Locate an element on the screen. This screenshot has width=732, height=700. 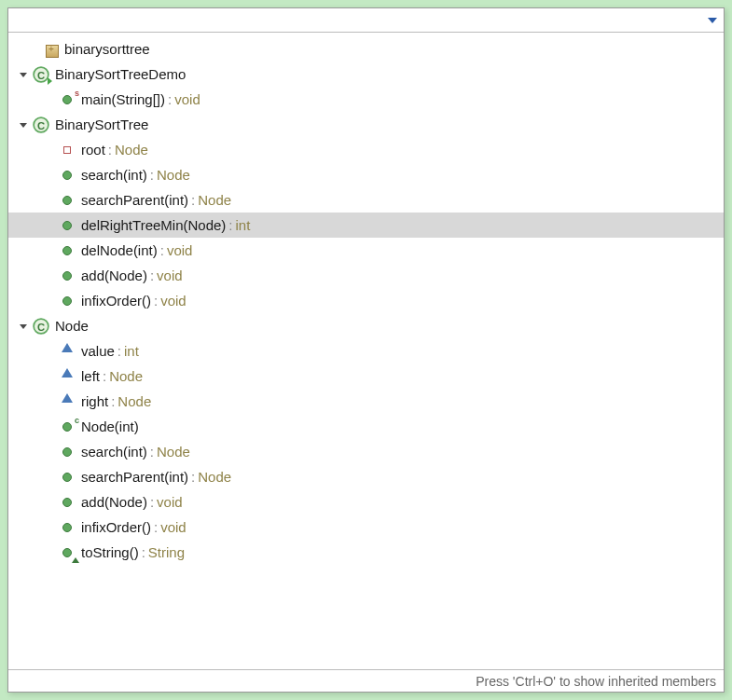
tree-item-m-main: smain(String[]) : void is located at coordinates (366, 99).